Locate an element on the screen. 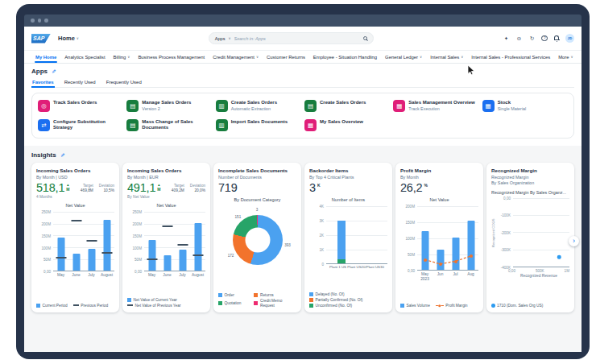 The width and height of the screenshot is (596, 364). nav-tab-internal-sales-professional-services: Internal Sales - Professional Services is located at coordinates (511, 56).